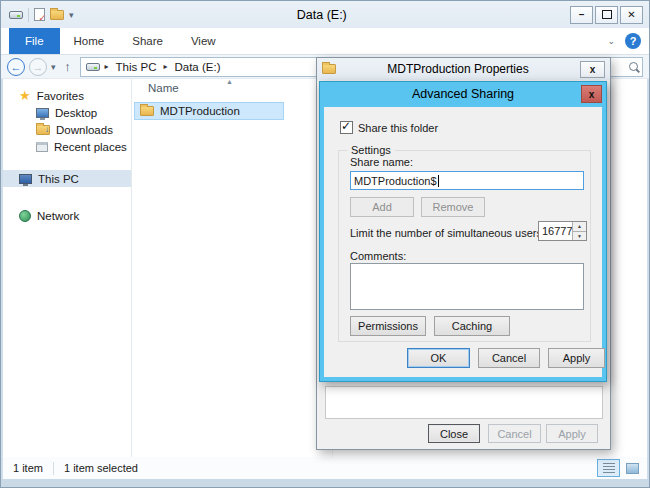 The height and width of the screenshot is (488, 650). I want to click on sidebar-item-label: Recent places, so click(90, 147).